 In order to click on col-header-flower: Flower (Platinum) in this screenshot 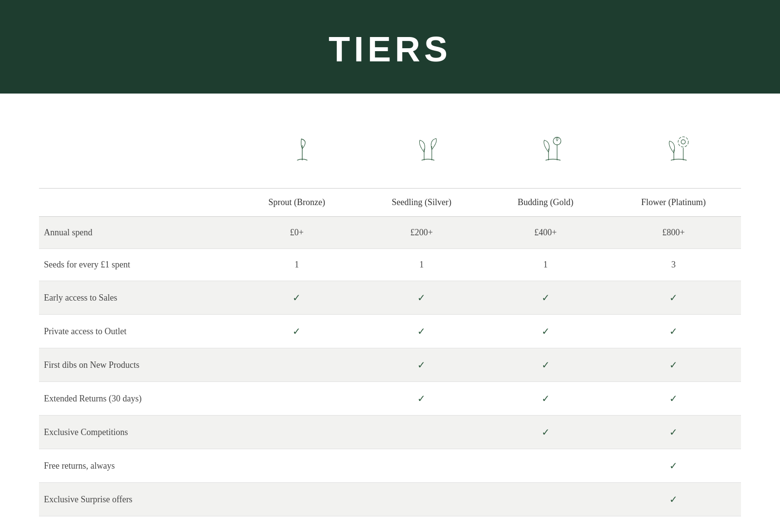, I will do `click(674, 203)`.